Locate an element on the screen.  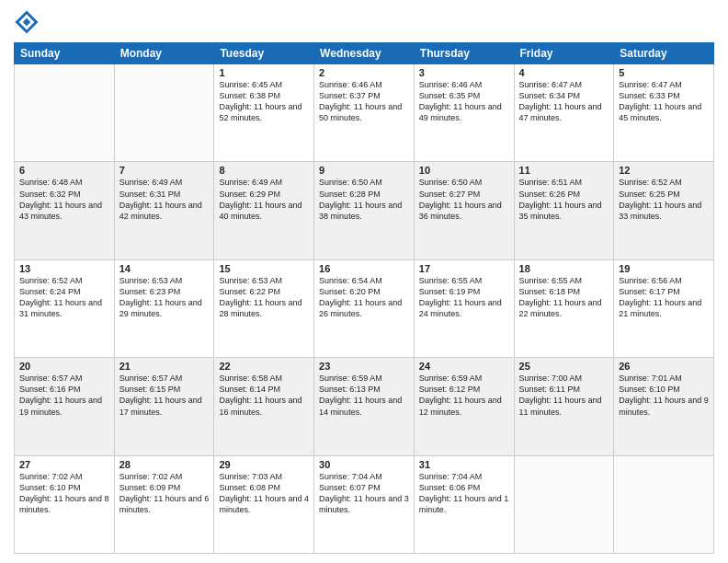
calendar-day-cell: 3Sunrise: 6:46 AMSunset: 6:35 PMDaylight… is located at coordinates (463, 113).